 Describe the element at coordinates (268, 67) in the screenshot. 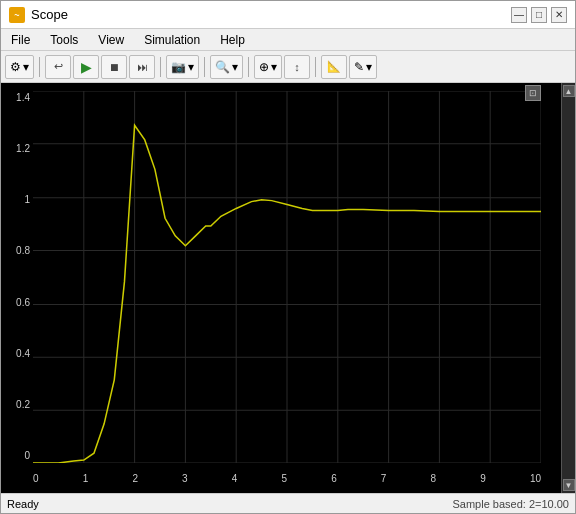

I see `axes-dropdown: ⊕ ▾` at that location.